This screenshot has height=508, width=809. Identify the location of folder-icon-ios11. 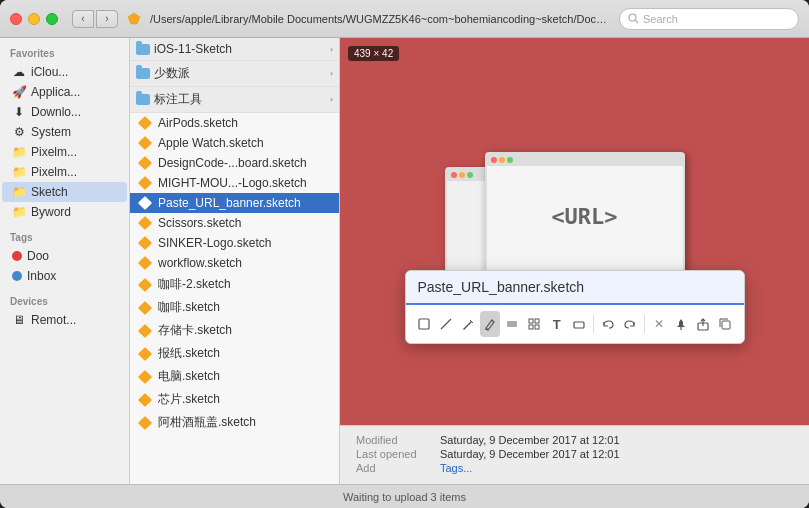
(143, 50).